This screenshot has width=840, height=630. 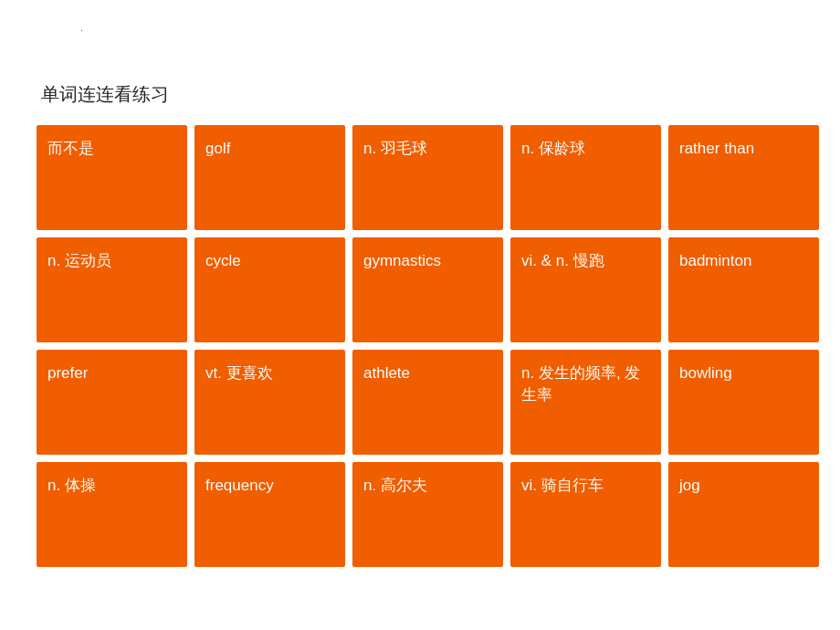 I want to click on word-card: jog, so click(x=743, y=515).